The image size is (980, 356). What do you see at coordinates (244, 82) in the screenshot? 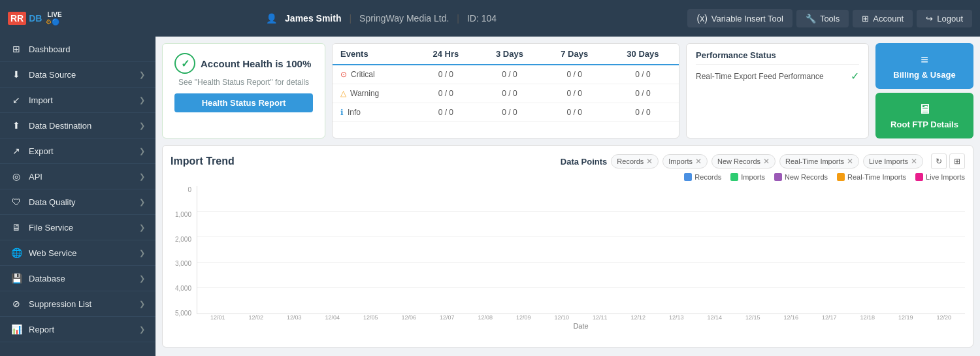
I see `health-subtitle: See "Health Status Report" for details` at bounding box center [244, 82].